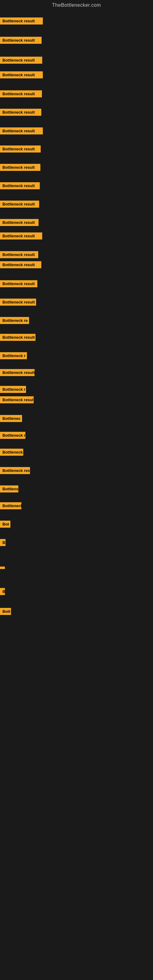 Image resolution: width=153 pixels, height=980 pixels. What do you see at coordinates (5, 524) in the screenshot?
I see `bottleneck-result-item: Bot` at bounding box center [5, 524].